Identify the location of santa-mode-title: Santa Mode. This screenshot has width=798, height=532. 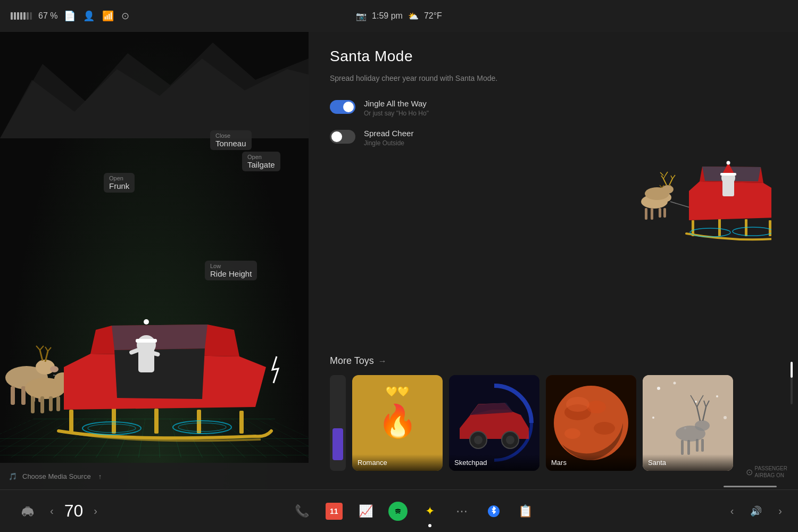
(468, 56).